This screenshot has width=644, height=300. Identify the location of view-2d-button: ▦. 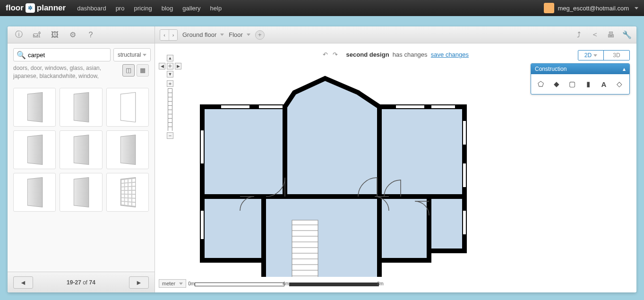
(143, 70).